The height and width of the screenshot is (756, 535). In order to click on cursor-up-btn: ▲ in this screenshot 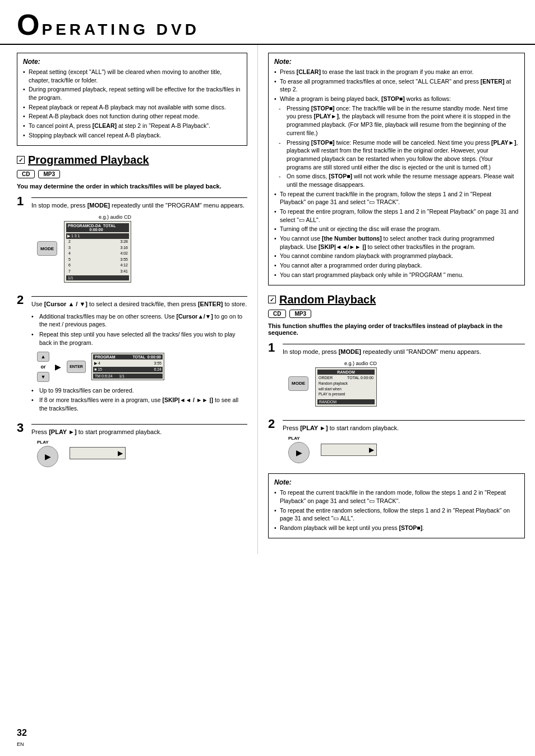, I will do `click(43, 357)`.